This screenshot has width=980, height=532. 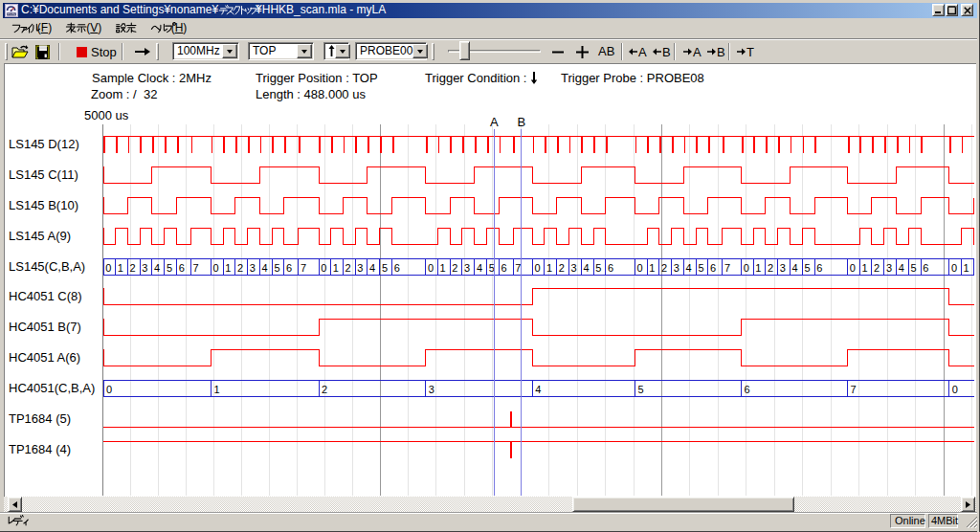 I want to click on zoom-in-button, so click(x=582, y=52).